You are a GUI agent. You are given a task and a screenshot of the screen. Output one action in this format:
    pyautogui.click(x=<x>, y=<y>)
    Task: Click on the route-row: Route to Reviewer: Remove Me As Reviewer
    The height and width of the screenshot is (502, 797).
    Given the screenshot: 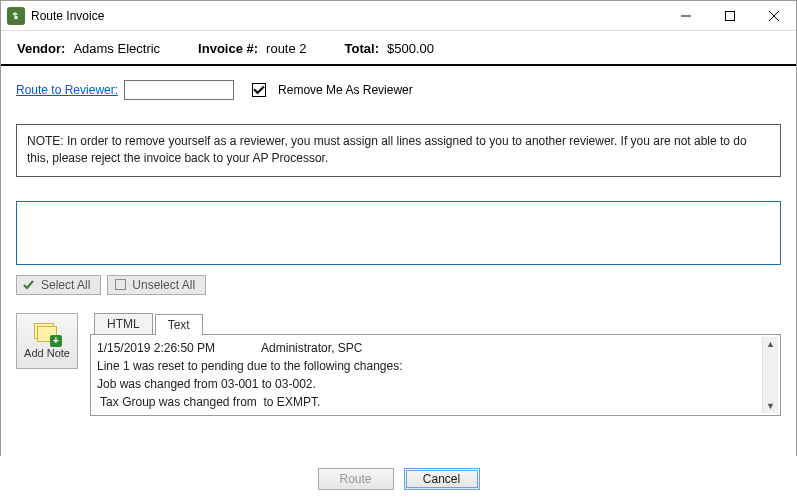 What is the action you would take?
    pyautogui.click(x=398, y=90)
    